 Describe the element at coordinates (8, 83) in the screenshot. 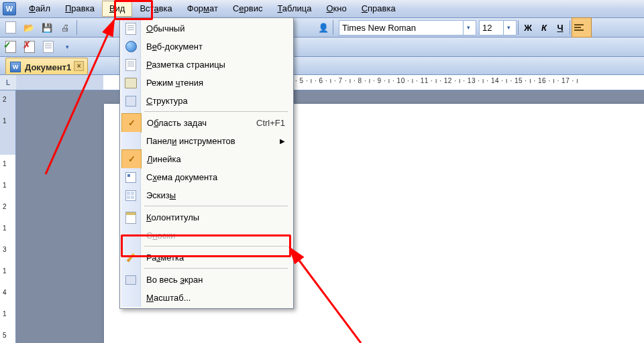

I see `ruler-corner: L` at that location.